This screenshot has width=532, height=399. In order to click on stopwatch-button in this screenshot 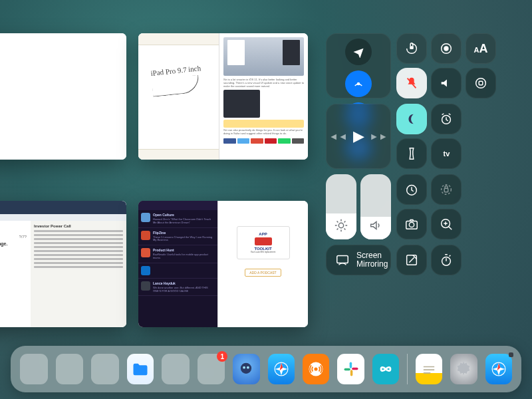, I will do `click(446, 260)`.